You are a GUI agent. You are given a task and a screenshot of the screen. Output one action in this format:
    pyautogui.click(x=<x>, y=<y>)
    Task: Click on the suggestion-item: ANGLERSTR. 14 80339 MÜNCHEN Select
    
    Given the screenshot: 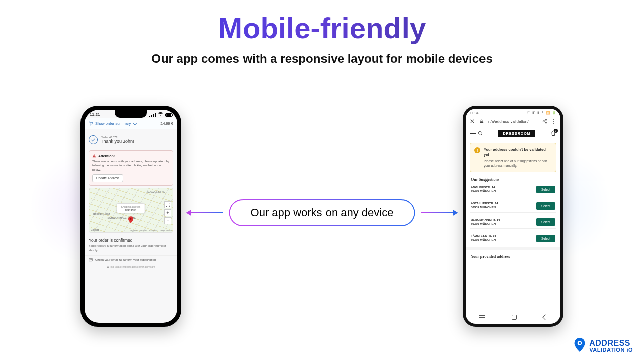 What is the action you would take?
    pyautogui.click(x=513, y=190)
    